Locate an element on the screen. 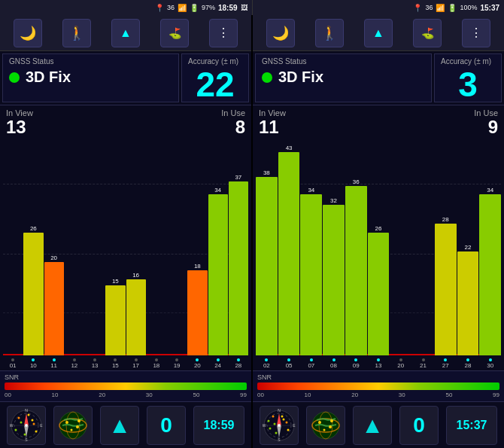 Image resolution: width=504 pixels, height=448 pixels. bar-group: 32 is located at coordinates (334, 249).